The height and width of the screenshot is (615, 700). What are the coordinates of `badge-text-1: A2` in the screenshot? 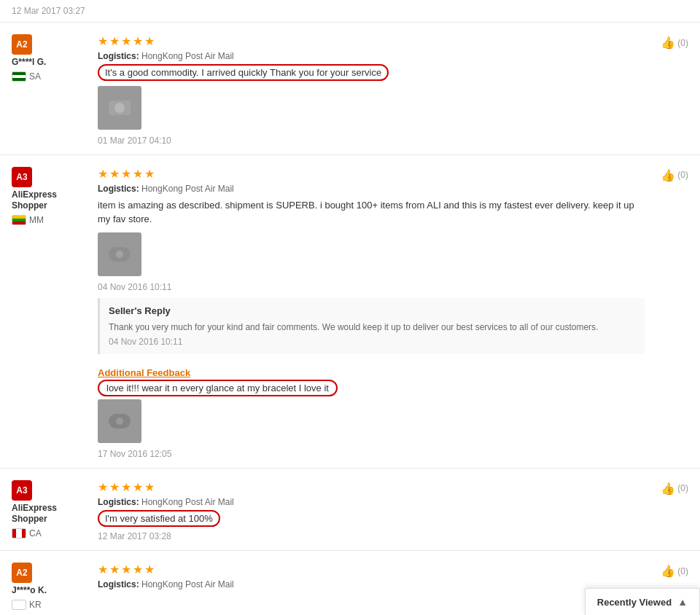 It's located at (22, 44).